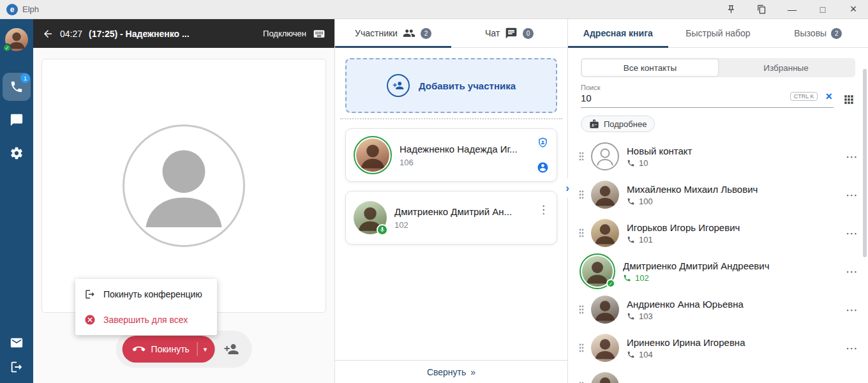  What do you see at coordinates (447, 372) in the screenshot?
I see `collapse-label: Свернуть` at bounding box center [447, 372].